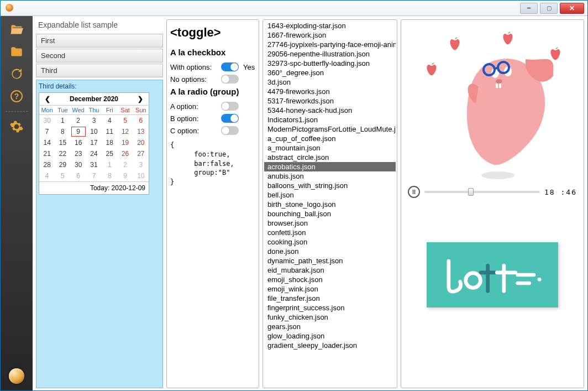 The height and width of the screenshot is (391, 588). What do you see at coordinates (78, 154) in the screenshot?
I see `calendar-day-cell: 23` at bounding box center [78, 154].